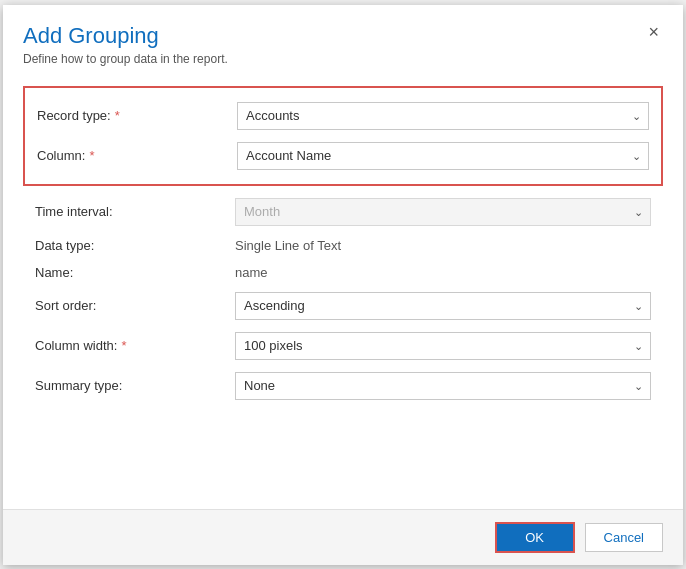 The height and width of the screenshot is (569, 686). What do you see at coordinates (443, 116) in the screenshot?
I see `record-type-select: Accounts Contacts Leads Opportunities` at bounding box center [443, 116].